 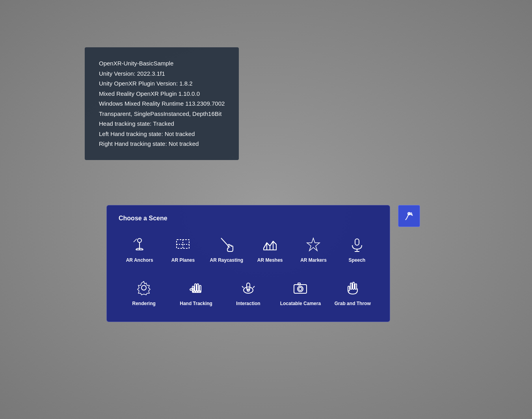 I want to click on speech-icon, so click(x=357, y=244).